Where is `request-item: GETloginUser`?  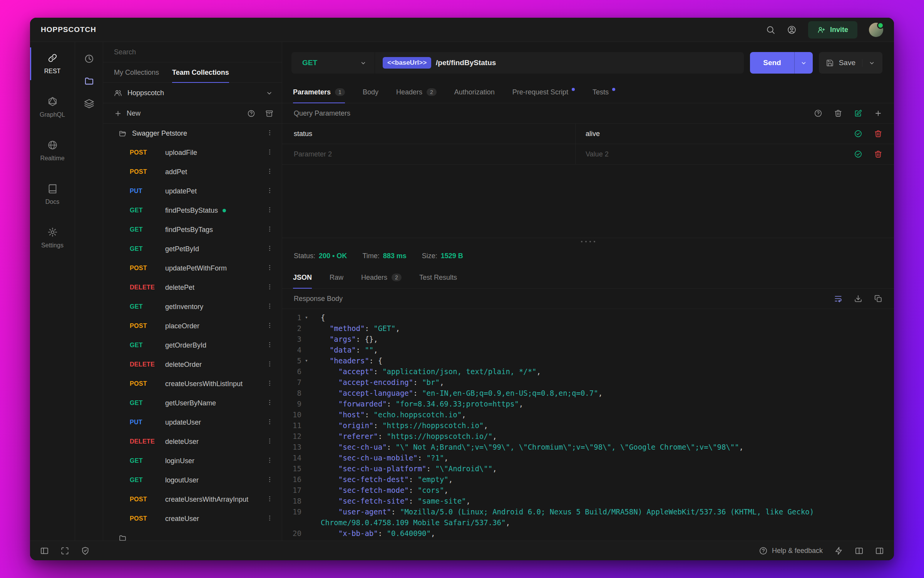
request-item: GETloginUser is located at coordinates (192, 461).